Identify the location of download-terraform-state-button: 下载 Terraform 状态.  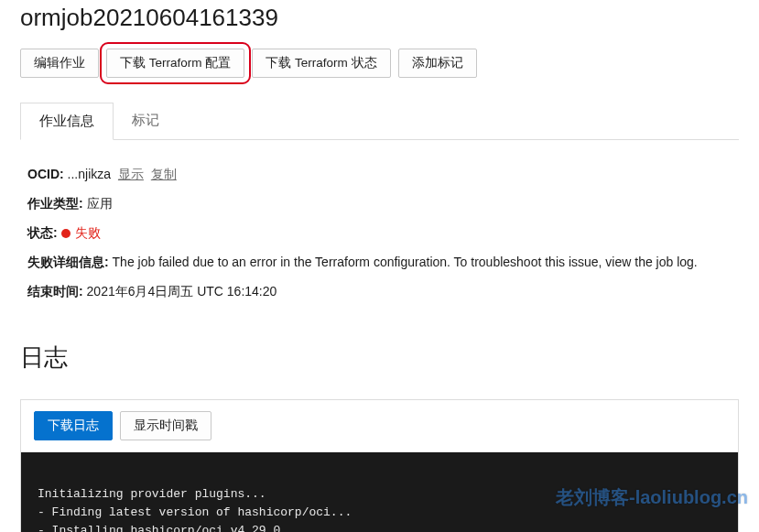
(320, 63).